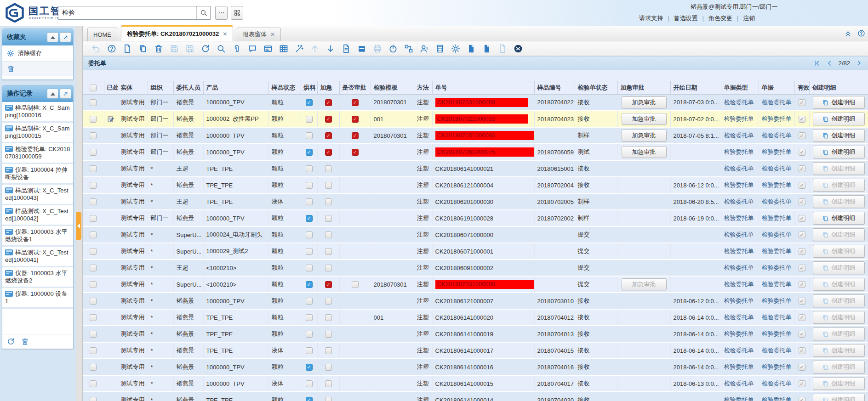  What do you see at coordinates (740, 88) in the screenshot?
I see `column-header: 单据类型` at bounding box center [740, 88].